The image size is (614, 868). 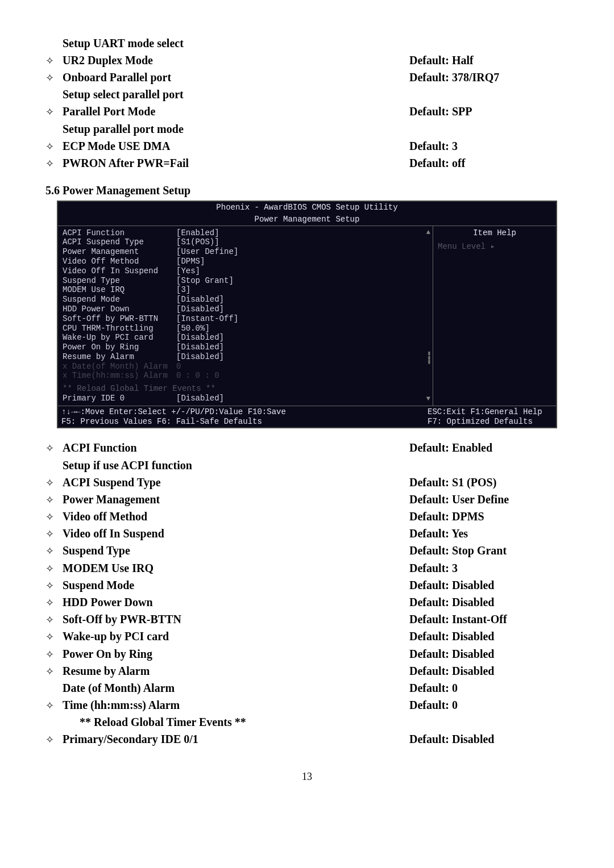 What do you see at coordinates (429, 232) in the screenshot?
I see `scroll-up-icon: ▲` at bounding box center [429, 232].